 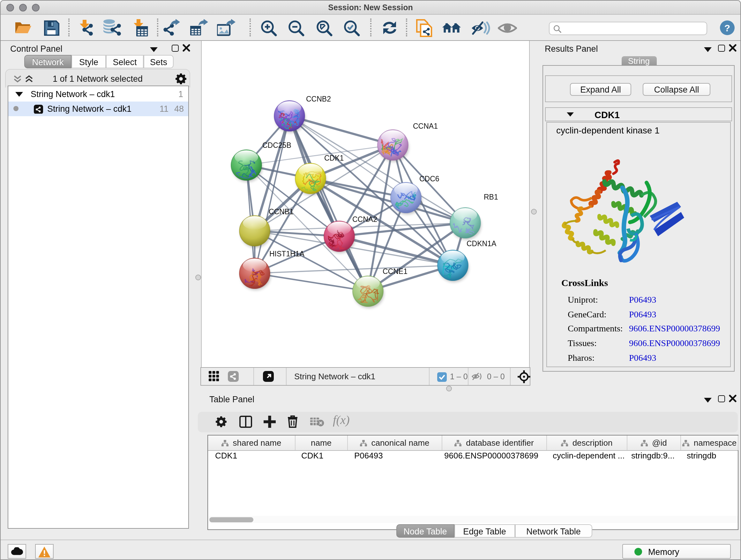 What do you see at coordinates (287, 253) in the screenshot?
I see `svg-text: HIST1H1A` at bounding box center [287, 253].